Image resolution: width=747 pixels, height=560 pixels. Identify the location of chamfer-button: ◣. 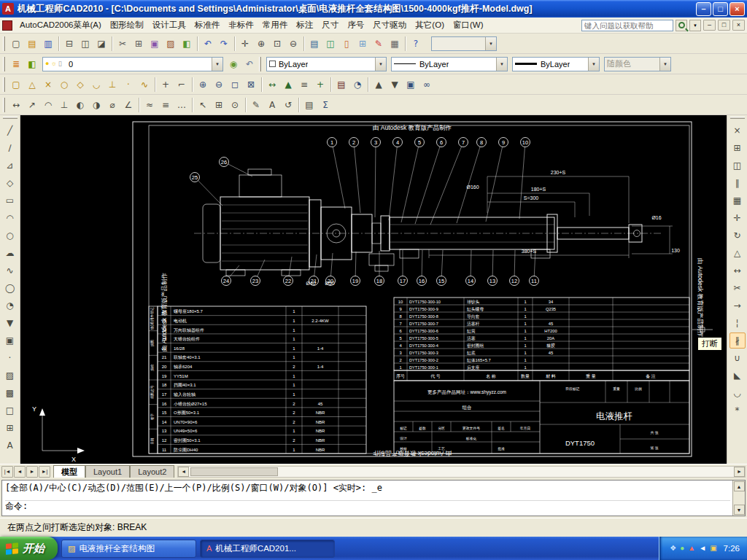
(738, 376).